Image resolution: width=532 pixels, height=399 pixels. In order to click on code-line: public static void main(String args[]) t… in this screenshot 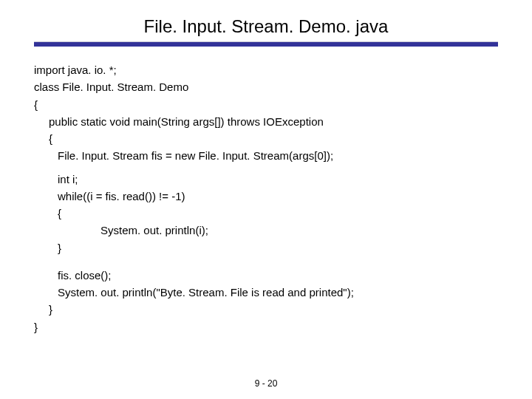, I will do `click(266, 121)`.